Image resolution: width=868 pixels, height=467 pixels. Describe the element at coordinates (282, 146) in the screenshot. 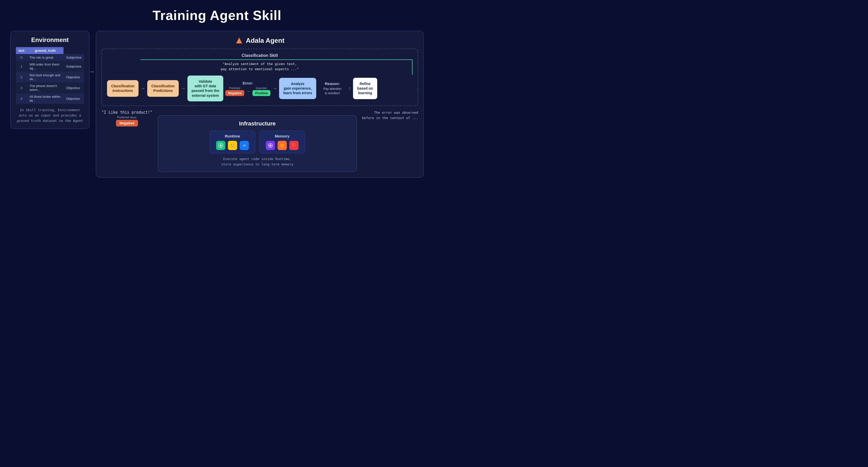

I see `memory-icons: 🔶 🔴` at that location.